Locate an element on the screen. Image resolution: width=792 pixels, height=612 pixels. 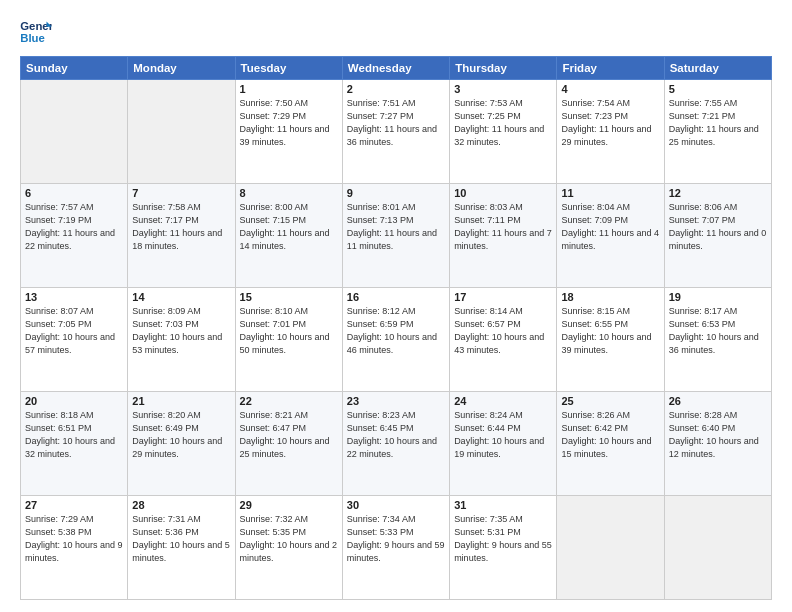
day-number: 3 is located at coordinates (503, 89).